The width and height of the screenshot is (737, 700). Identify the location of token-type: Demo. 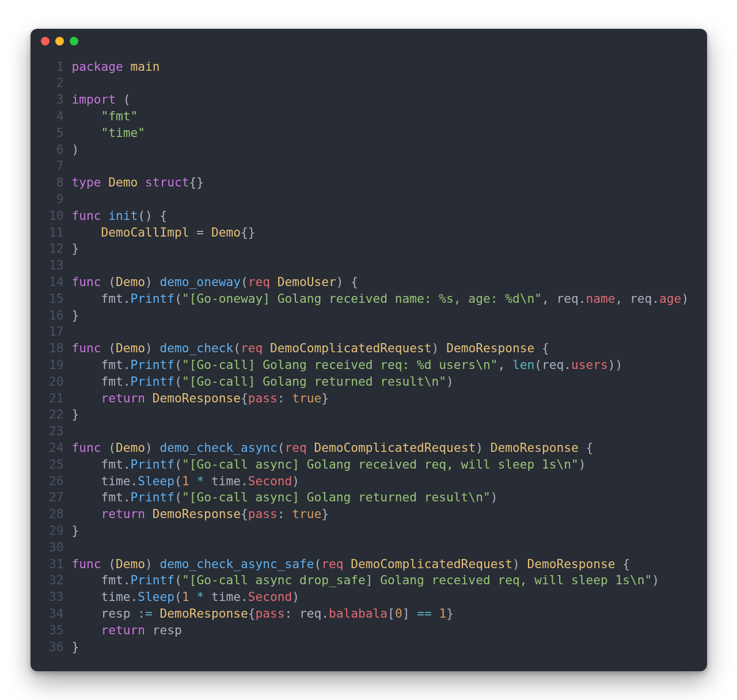
(130, 564).